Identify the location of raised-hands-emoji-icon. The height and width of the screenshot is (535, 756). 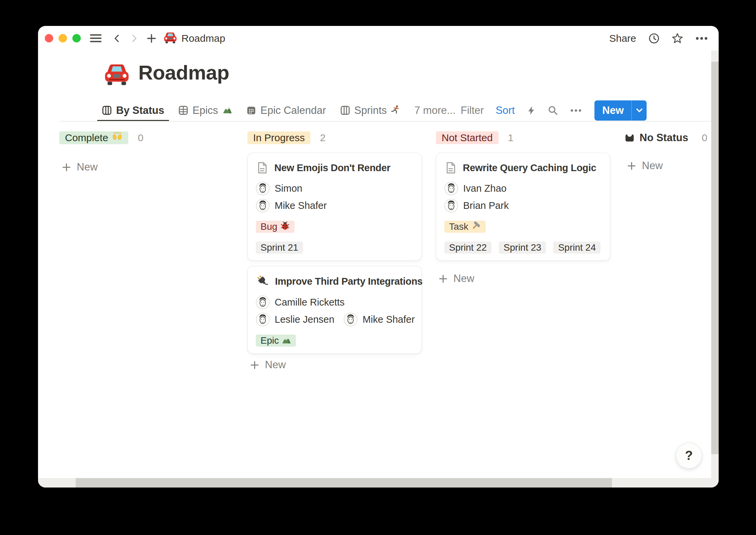
(117, 138).